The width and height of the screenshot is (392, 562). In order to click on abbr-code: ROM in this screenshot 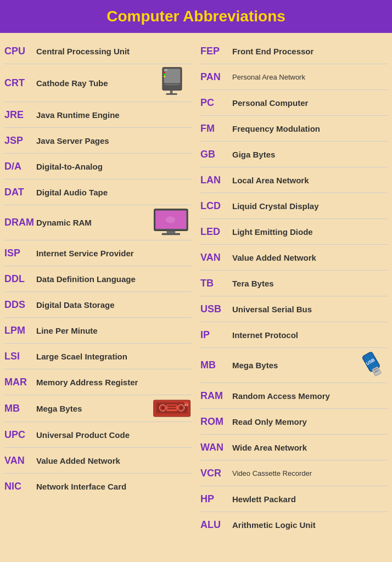, I will do `click(216, 422)`.